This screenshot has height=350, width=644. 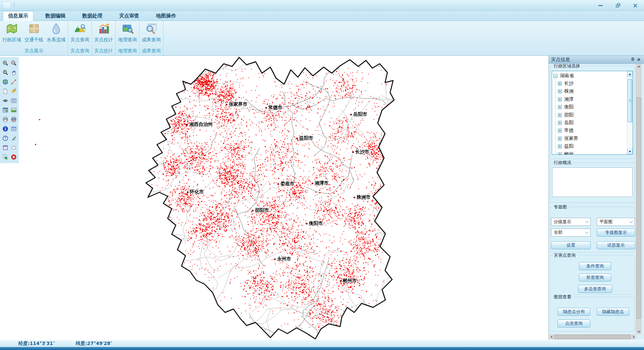 I want to click on panel-horizontal-scrollbar, so click(x=592, y=337).